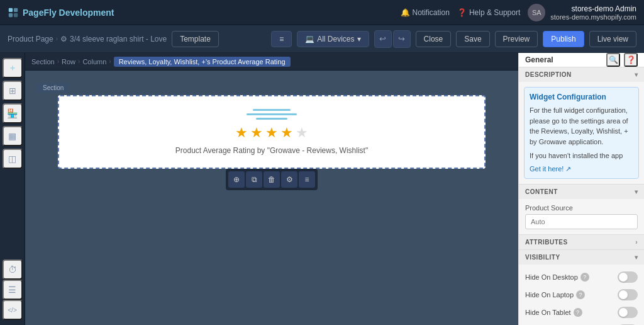 The width and height of the screenshot is (644, 325). What do you see at coordinates (13, 113) in the screenshot?
I see `store-icon: 🏪` at bounding box center [13, 113].